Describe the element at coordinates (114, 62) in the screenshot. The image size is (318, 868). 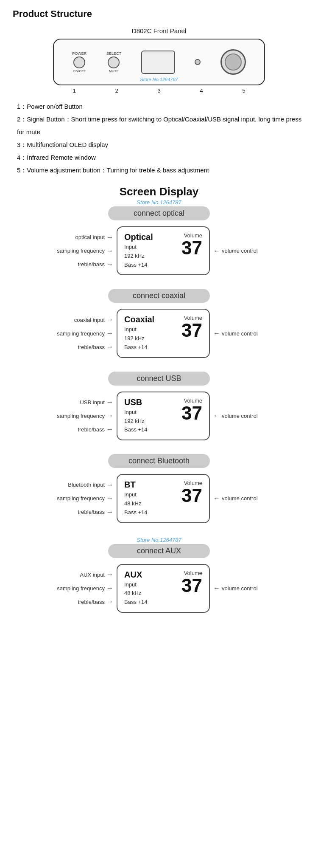
I see `select-button` at that location.